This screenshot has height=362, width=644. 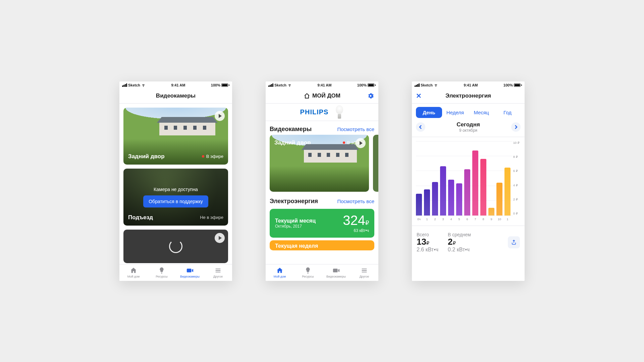 What do you see at coordinates (468, 127) in the screenshot?
I see `date-label: Сегодня 9 октября` at bounding box center [468, 127].